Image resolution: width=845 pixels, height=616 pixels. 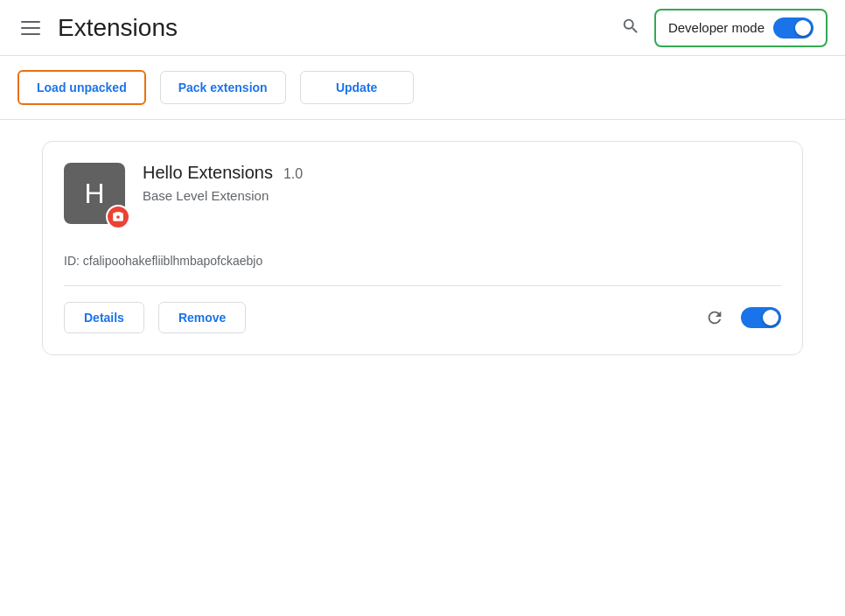 What do you see at coordinates (715, 318) in the screenshot?
I see `reload-icon` at bounding box center [715, 318].